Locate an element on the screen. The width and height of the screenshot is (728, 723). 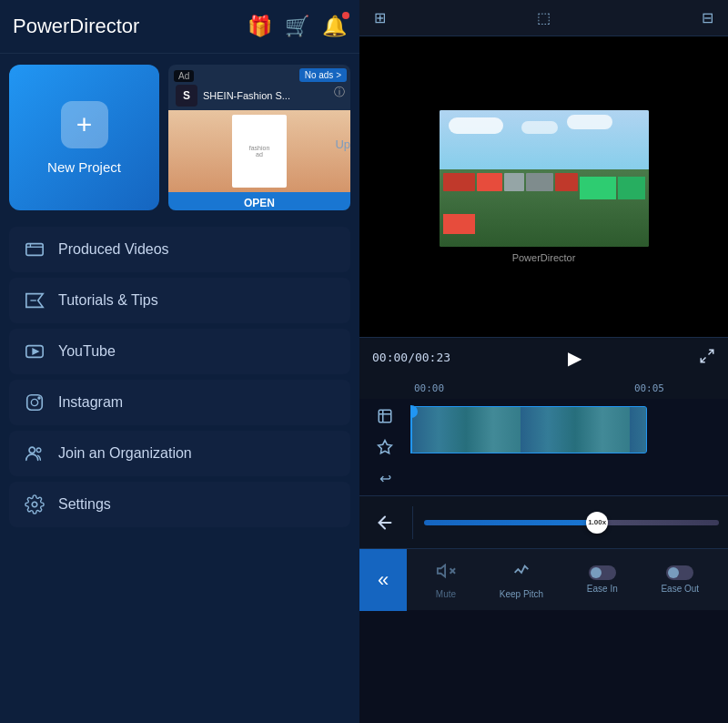
timeline-track-area is located at coordinates (570, 447).